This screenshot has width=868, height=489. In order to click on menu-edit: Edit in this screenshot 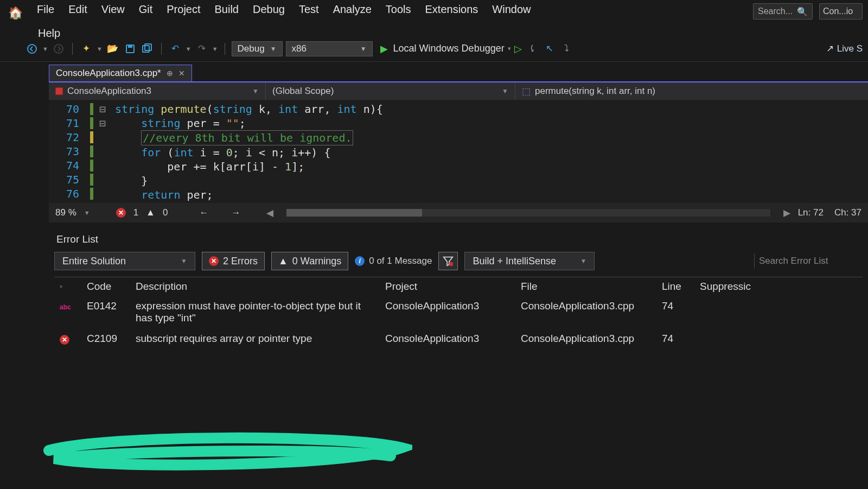, I will do `click(78, 10)`.